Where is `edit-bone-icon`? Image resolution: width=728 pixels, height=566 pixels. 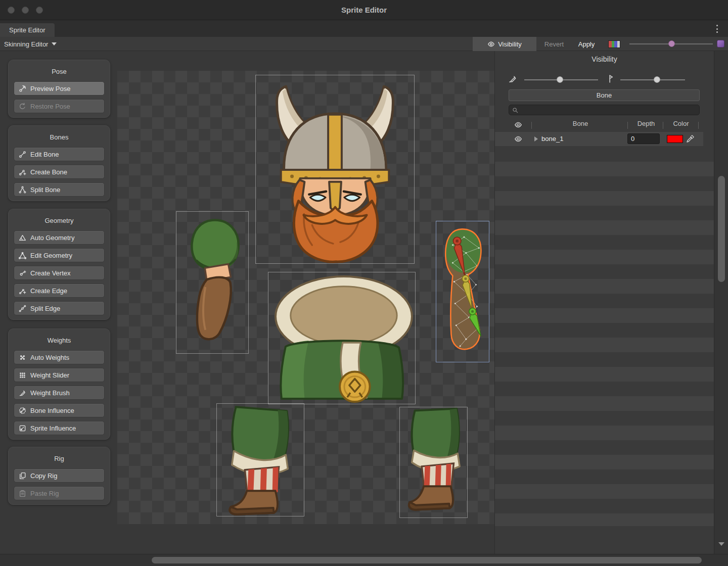 edit-bone-icon is located at coordinates (22, 155).